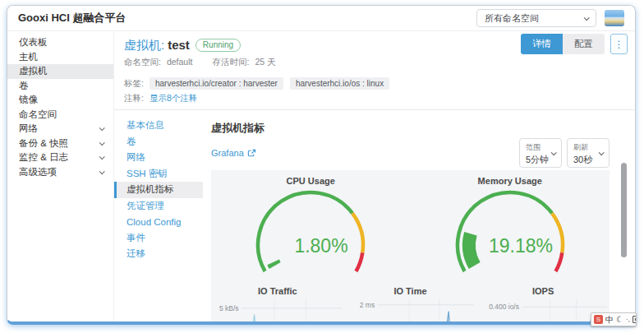  Describe the element at coordinates (598, 319) in the screenshot. I see `ime-logo-icon: S` at that location.